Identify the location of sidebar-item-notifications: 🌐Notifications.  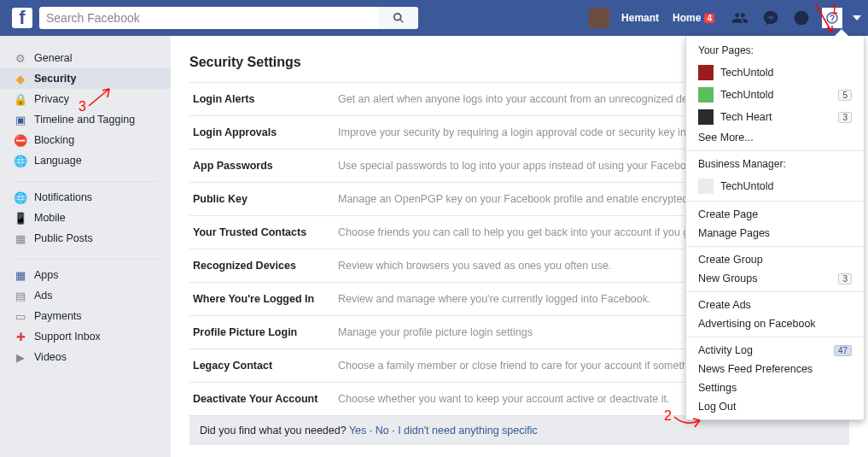
(85, 197).